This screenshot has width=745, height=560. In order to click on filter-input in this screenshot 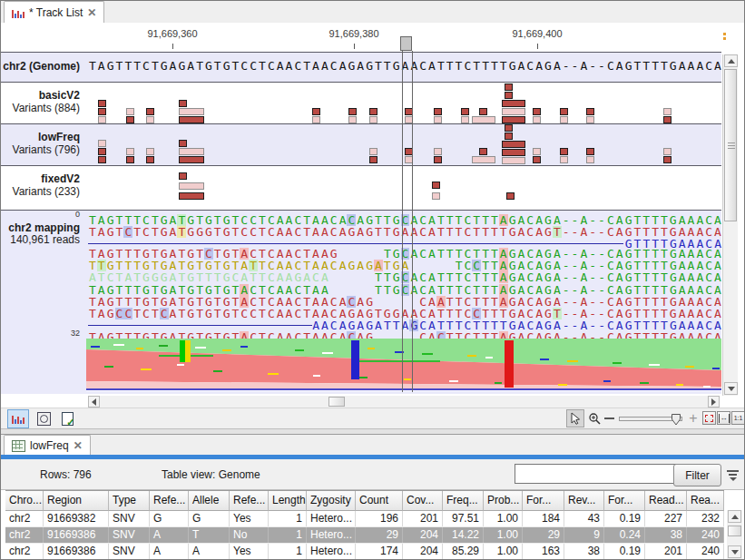, I will do `click(595, 474)`.